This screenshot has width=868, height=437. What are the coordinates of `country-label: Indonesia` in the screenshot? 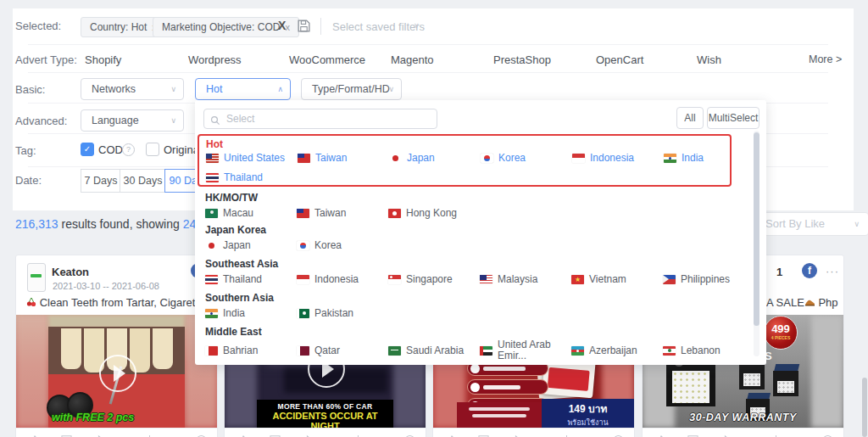 It's located at (337, 279).